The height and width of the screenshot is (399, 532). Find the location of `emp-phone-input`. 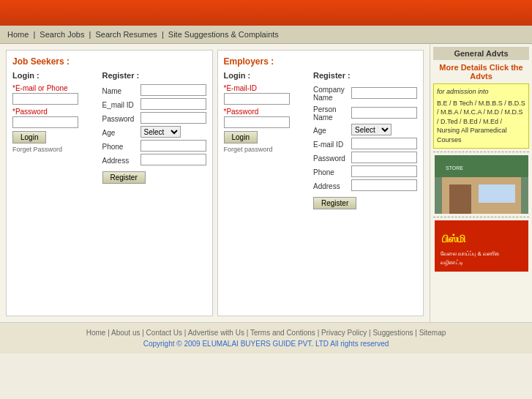

emp-phone-input is located at coordinates (384, 171).